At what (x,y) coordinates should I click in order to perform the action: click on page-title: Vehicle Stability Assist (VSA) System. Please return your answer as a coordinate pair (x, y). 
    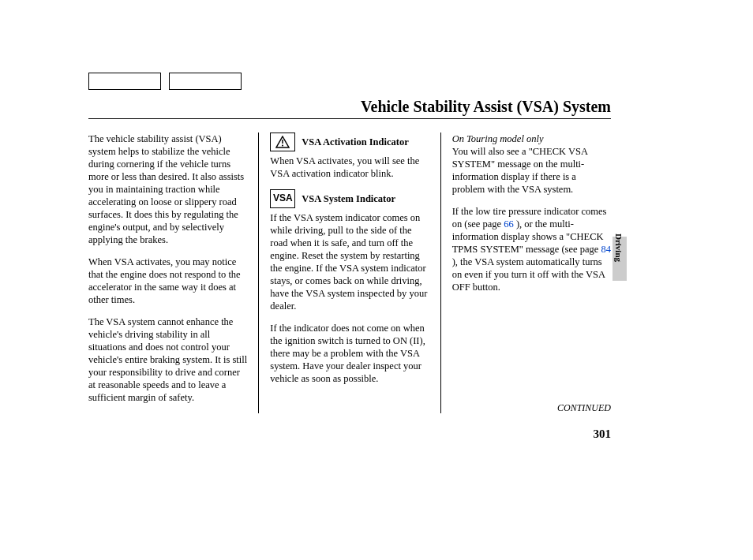
    Looking at the image, I should click on (486, 107).